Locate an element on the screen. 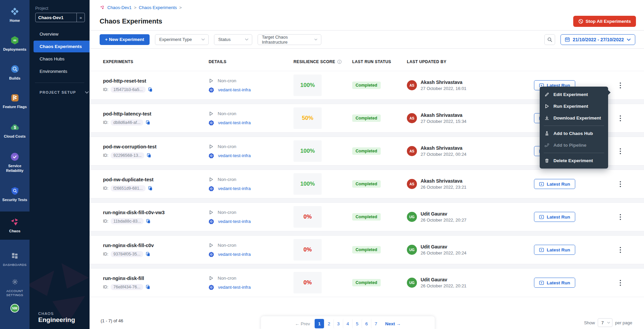 This screenshot has height=329, width=644. experiment-name: pod-http-latency-test is located at coordinates (156, 114).